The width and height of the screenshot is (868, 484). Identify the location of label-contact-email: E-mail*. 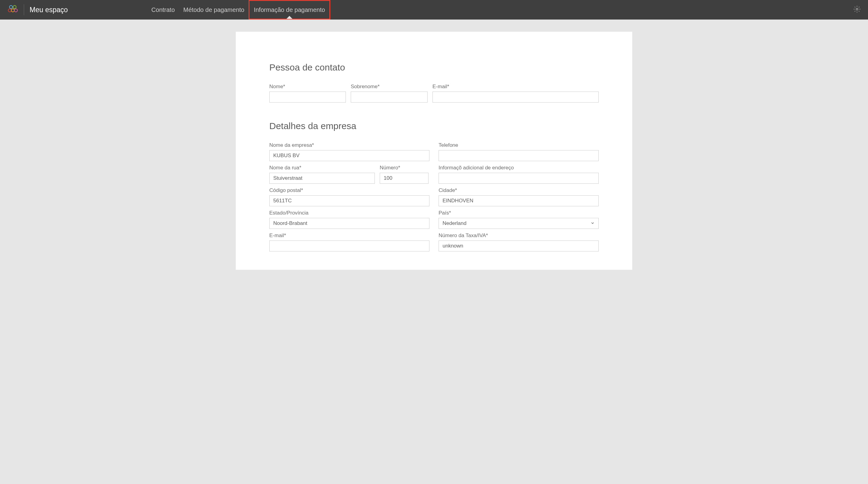
(516, 87).